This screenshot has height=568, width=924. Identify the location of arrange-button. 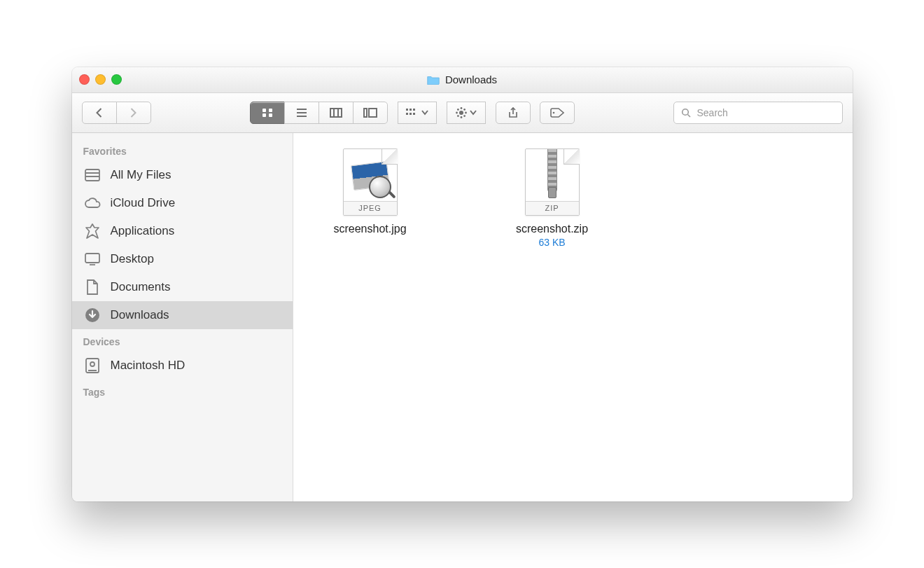
(417, 113).